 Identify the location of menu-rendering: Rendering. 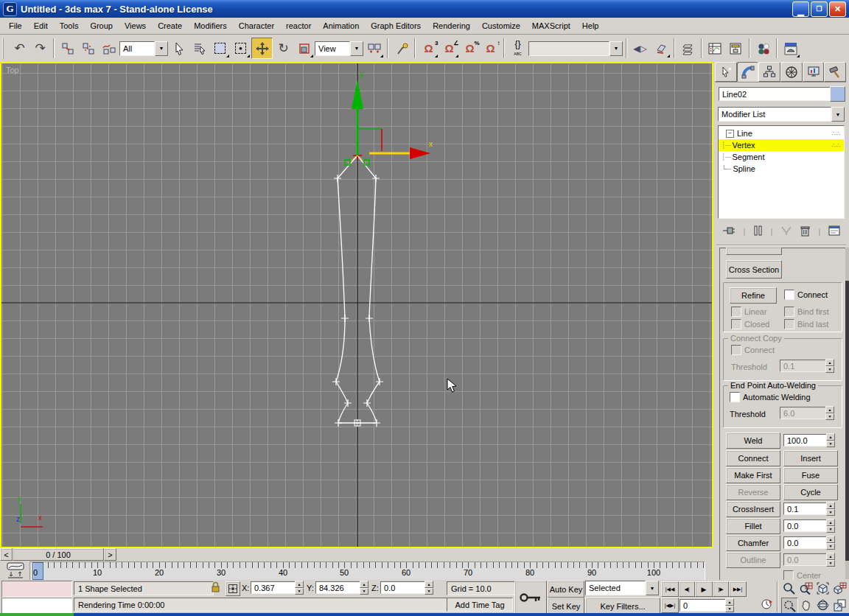
(451, 26).